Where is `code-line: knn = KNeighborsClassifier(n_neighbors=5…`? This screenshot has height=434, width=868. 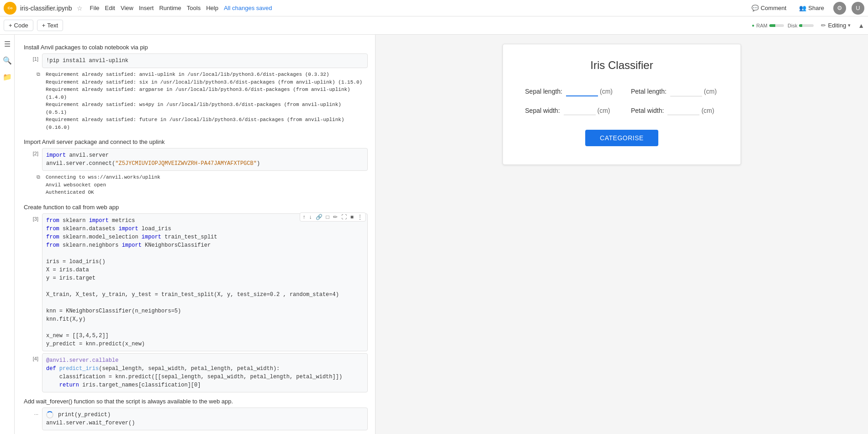 code-line: knn = KNeighborsClassifier(n_neighbors=5… is located at coordinates (205, 311).